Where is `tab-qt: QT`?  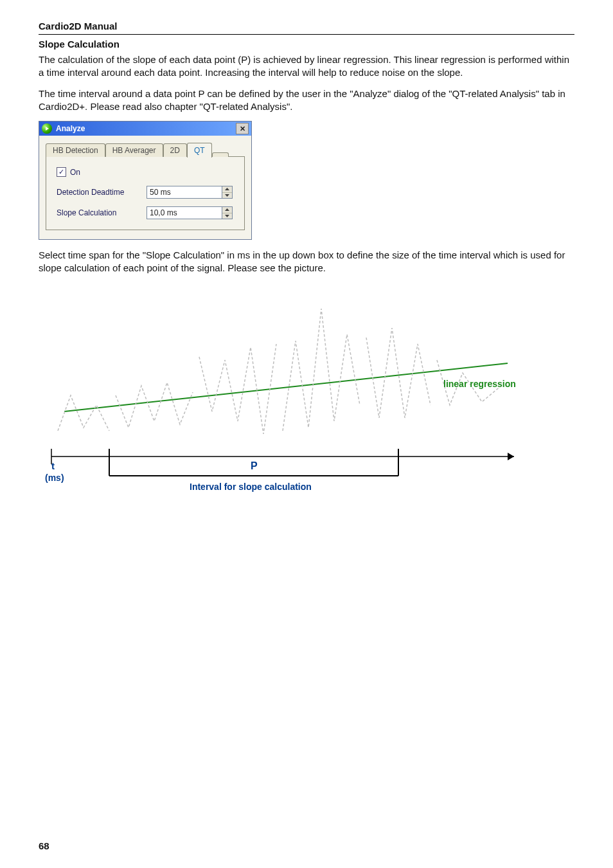
tab-qt: QT is located at coordinates (199, 150).